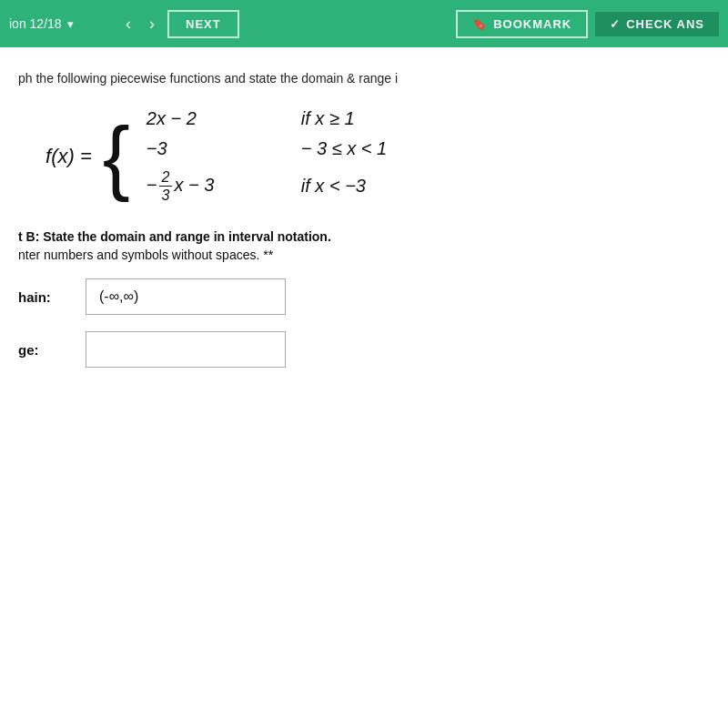  I want to click on cases-table: 2x − 2 if x ≥ 1 −3 − 3 ≤ x < 1, so click(267, 157).